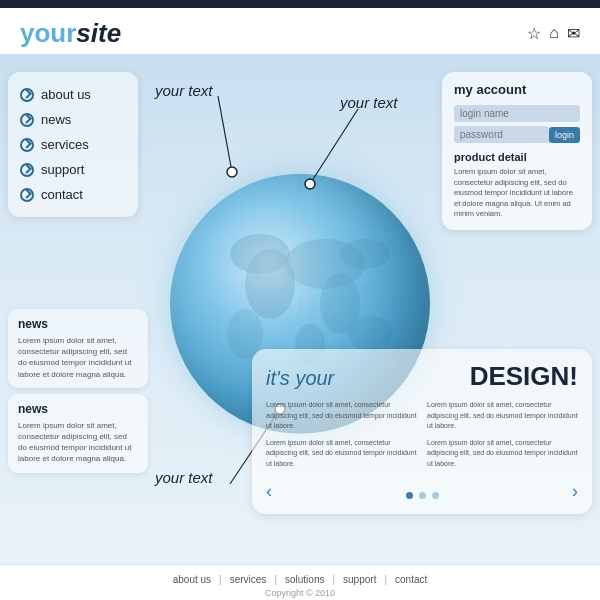 The width and height of the screenshot is (600, 600). Describe the element at coordinates (334, 580) in the screenshot. I see `footer-sep-3: |` at that location.